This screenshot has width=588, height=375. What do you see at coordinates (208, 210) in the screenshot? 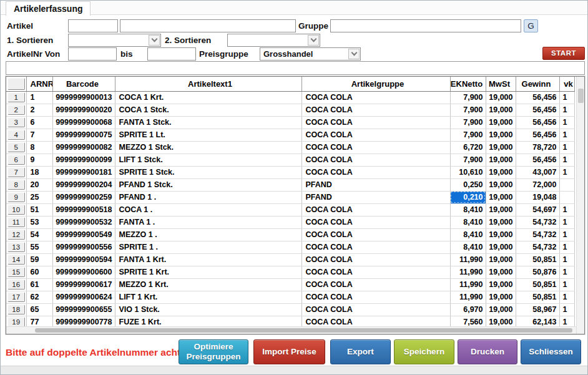
I see `cell-text: COCA 1 .` at bounding box center [208, 210].